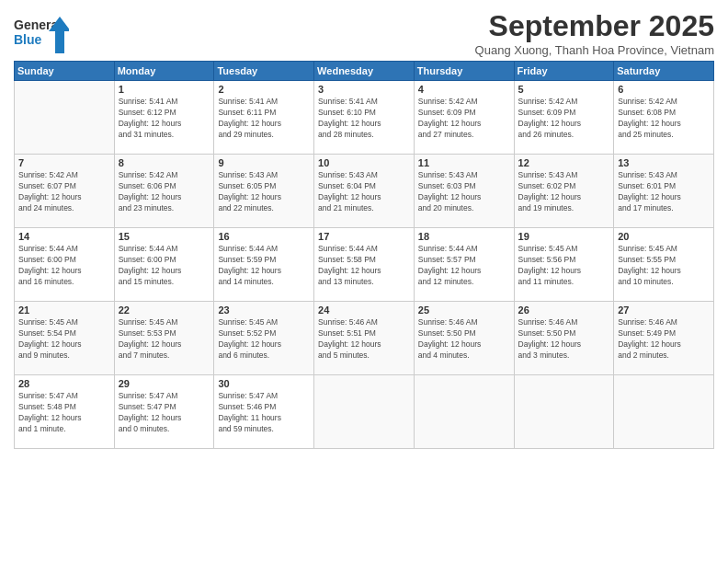  What do you see at coordinates (595, 33) in the screenshot?
I see `title-section: September 2025 Quang Xuong, Thanh Hoa Pr…` at bounding box center [595, 33].